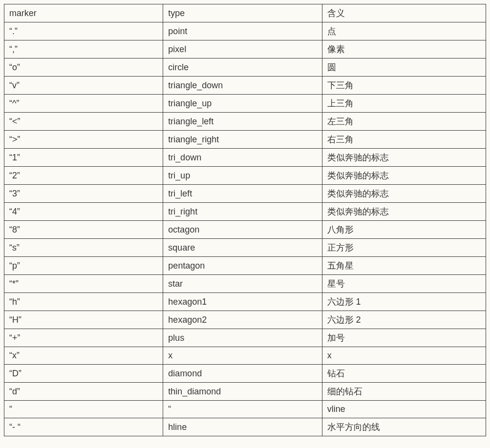 The width and height of the screenshot is (490, 448). I want to click on cell-meaning: x, so click(404, 356).